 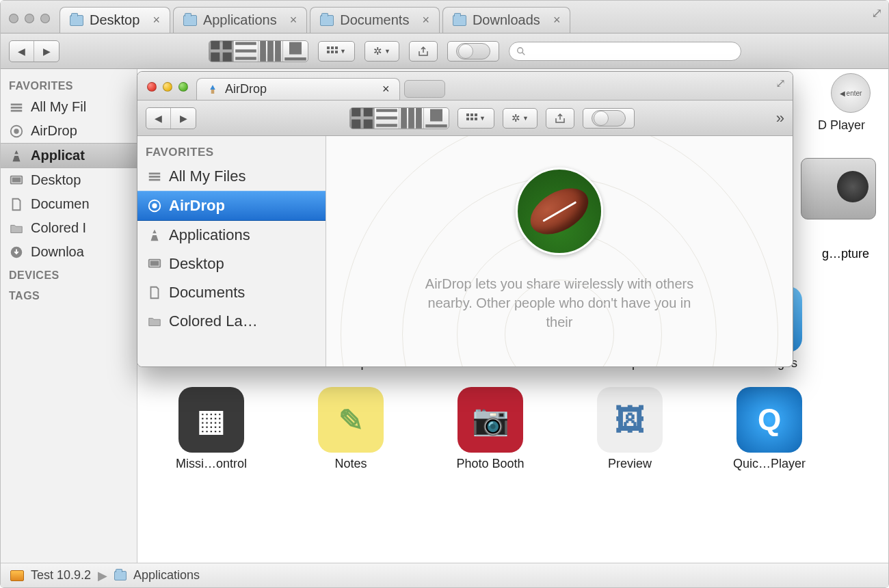 I want to click on tab-downloads: Downloads ×, so click(x=506, y=20).